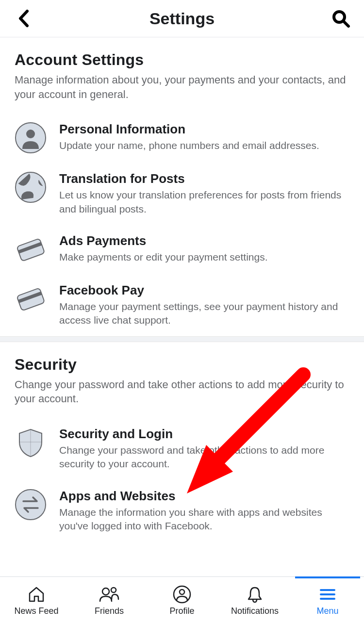  Describe the element at coordinates (204, 449) in the screenshot. I see `item-body: Security and Login Change your password …` at that location.